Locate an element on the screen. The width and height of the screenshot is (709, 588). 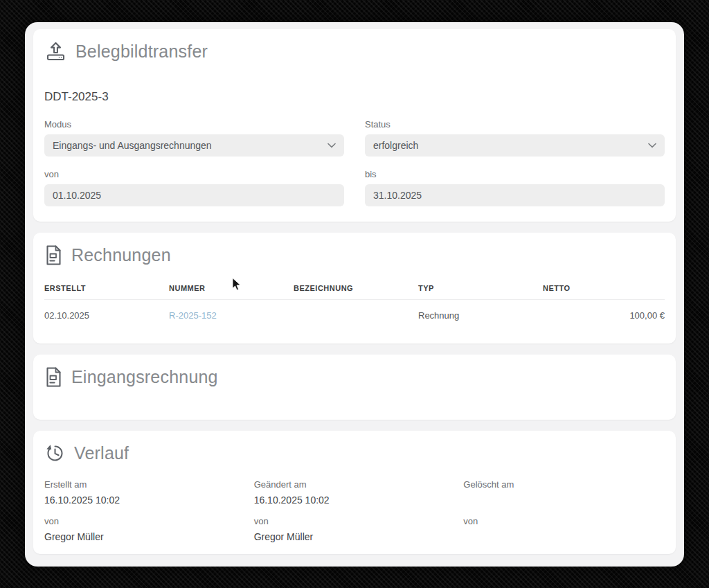
cell-nummer: R-2025-152 is located at coordinates (231, 314).